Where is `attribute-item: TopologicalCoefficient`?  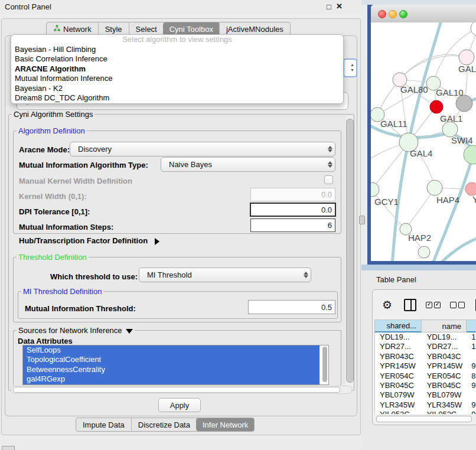 attribute-item: TopologicalCoefficient is located at coordinates (171, 360).